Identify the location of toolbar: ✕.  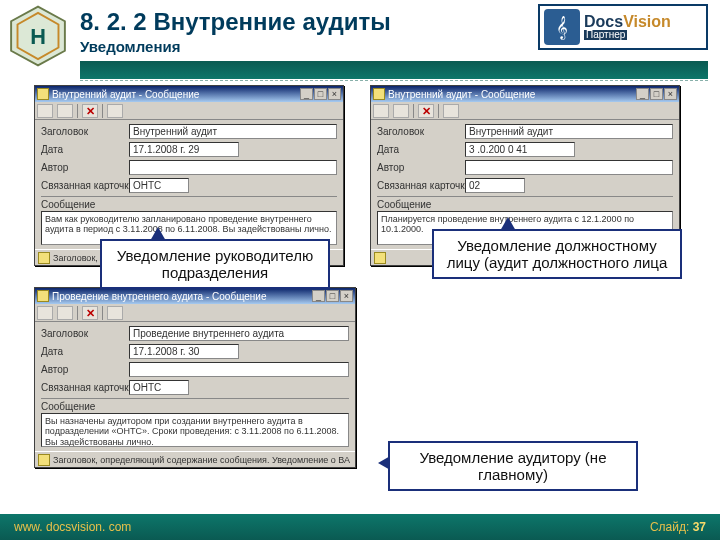
(189, 111).